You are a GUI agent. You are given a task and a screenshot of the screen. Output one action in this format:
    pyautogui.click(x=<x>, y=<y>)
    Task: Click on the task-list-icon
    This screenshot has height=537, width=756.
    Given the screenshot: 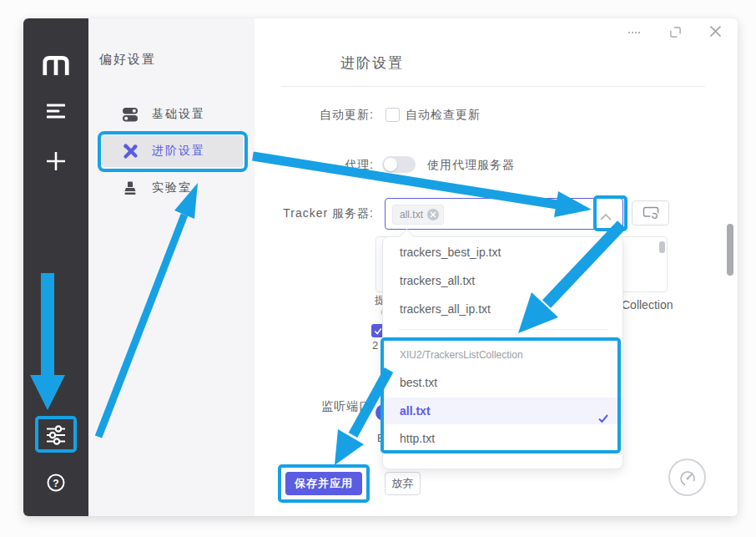 What is the action you would take?
    pyautogui.click(x=56, y=111)
    